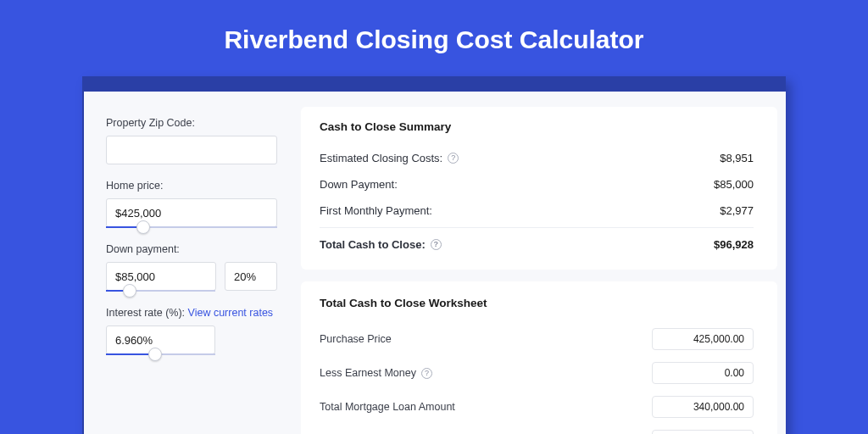  I want to click on down-payment-pct-input: 20%, so click(251, 276).